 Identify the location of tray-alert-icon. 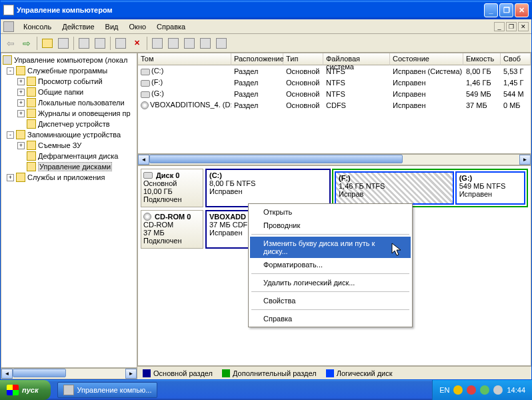
(471, 390).